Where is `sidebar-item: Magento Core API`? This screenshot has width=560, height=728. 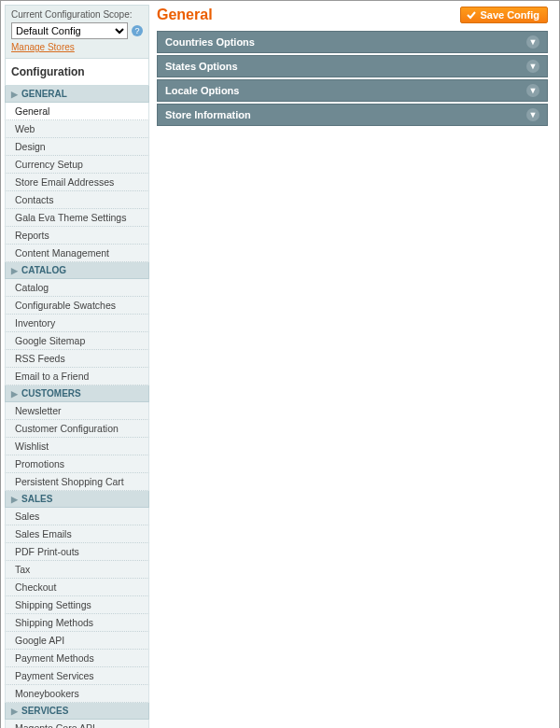
sidebar-item: Magento Core API is located at coordinates (77, 724).